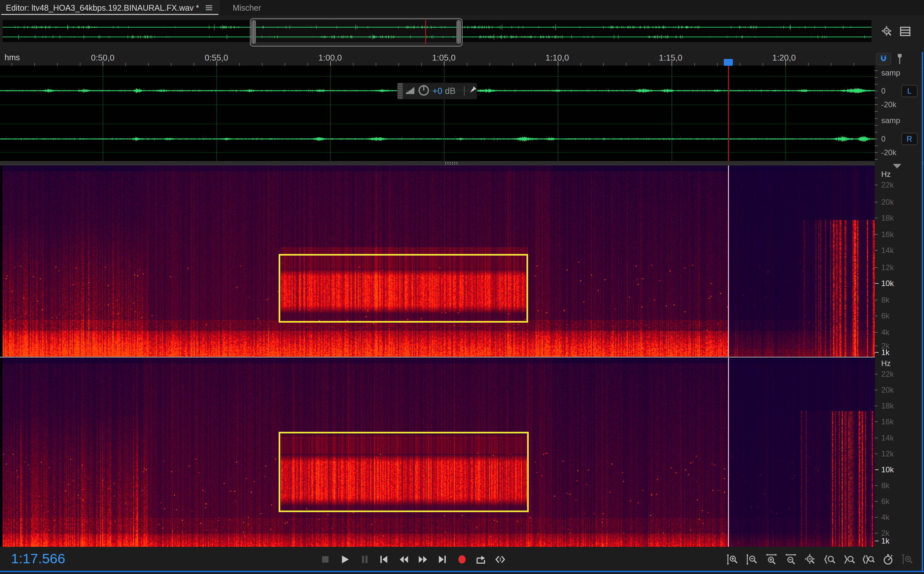 This screenshot has width=924, height=574. What do you see at coordinates (102, 8) in the screenshot?
I see `tab-editor-label: Editor: ltv48_HOA3_64kbps.192.BINAURAL.F…` at bounding box center [102, 8].